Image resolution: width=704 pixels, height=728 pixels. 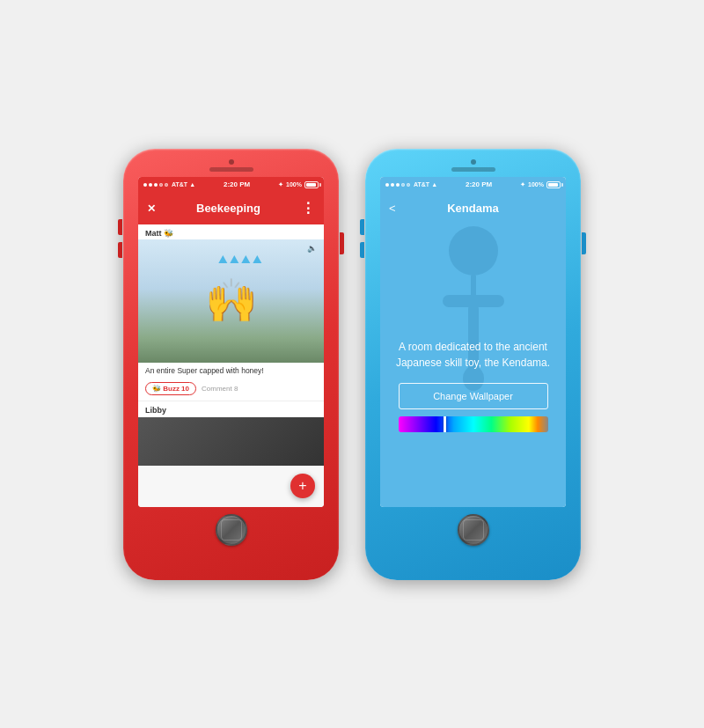 What do you see at coordinates (435, 185) in the screenshot?
I see `wifi-icon-blue: ▲` at bounding box center [435, 185].